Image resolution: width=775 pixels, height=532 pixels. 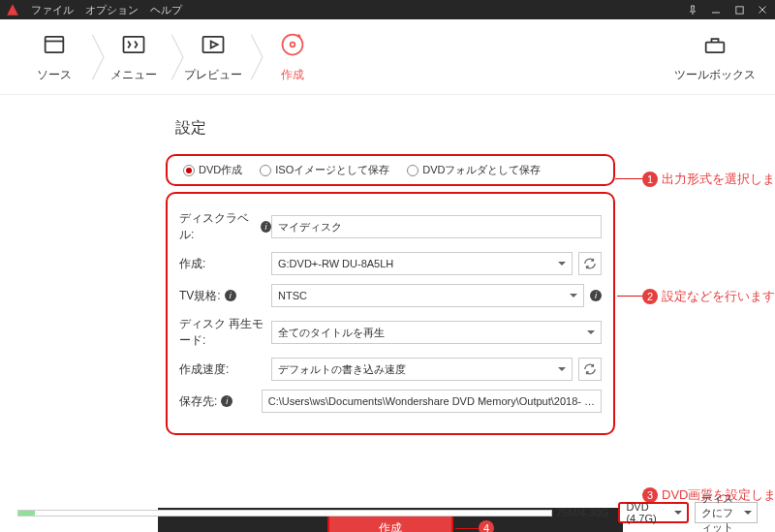 I want to click on step-label: プレビュー, so click(x=213, y=76).